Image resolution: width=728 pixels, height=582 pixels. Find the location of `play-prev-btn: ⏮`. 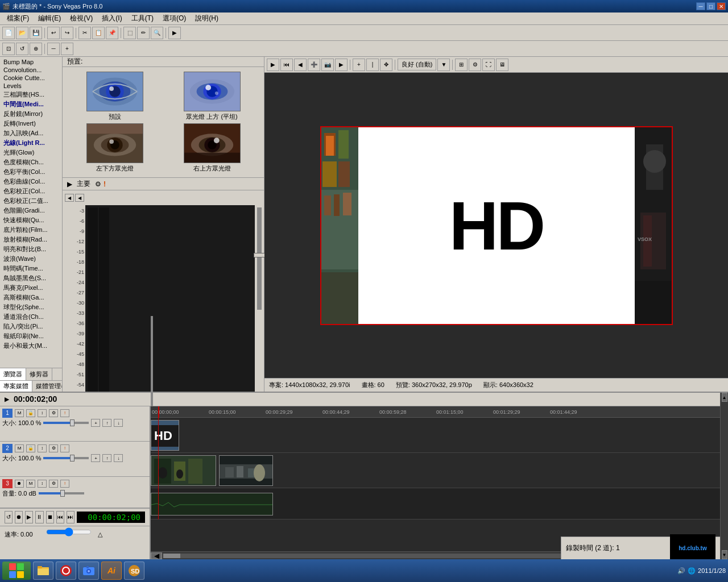

play-prev-btn: ⏮ is located at coordinates (60, 517).